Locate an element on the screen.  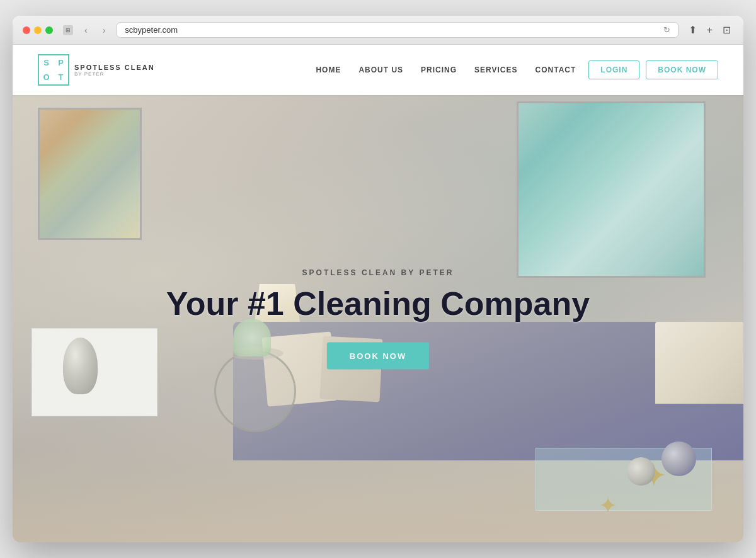
share-icon: ⬆ is located at coordinates (693, 30).